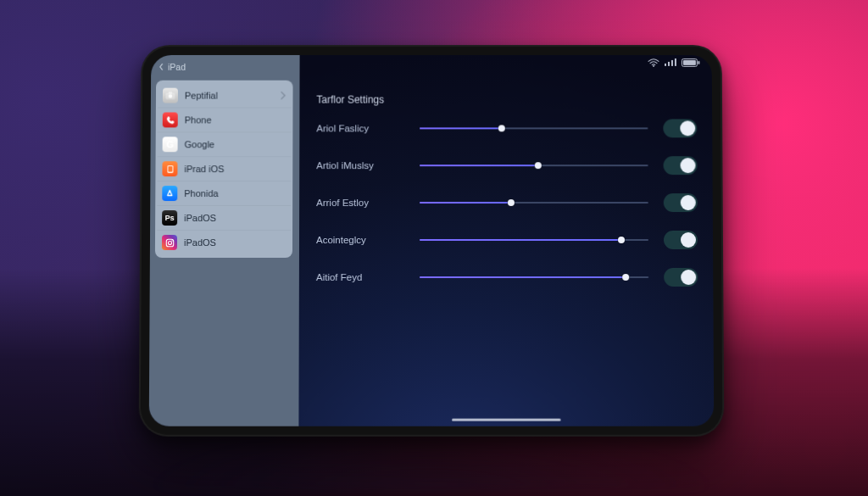 This screenshot has width=868, height=496. Describe the element at coordinates (507, 100) in the screenshot. I see `section-title: Tarflor Settings` at that location.